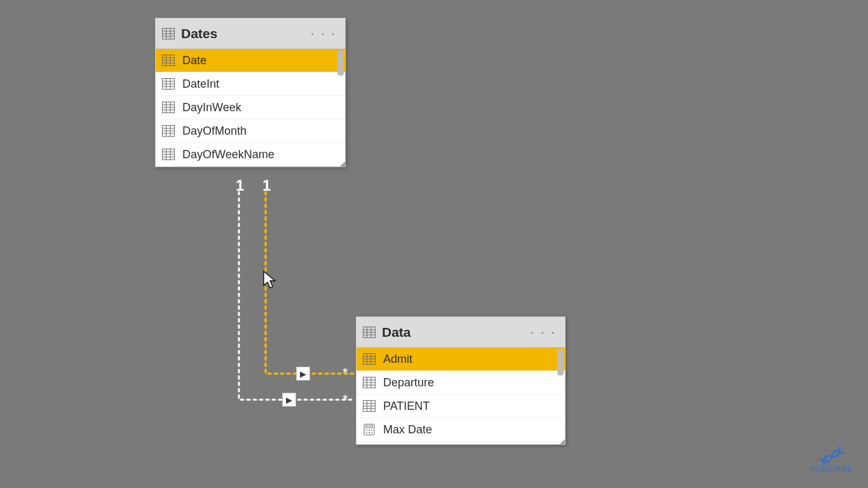 This screenshot has height=488, width=868. Describe the element at coordinates (250, 155) in the screenshot. I see `field-row: DayOfWeekName` at that location.